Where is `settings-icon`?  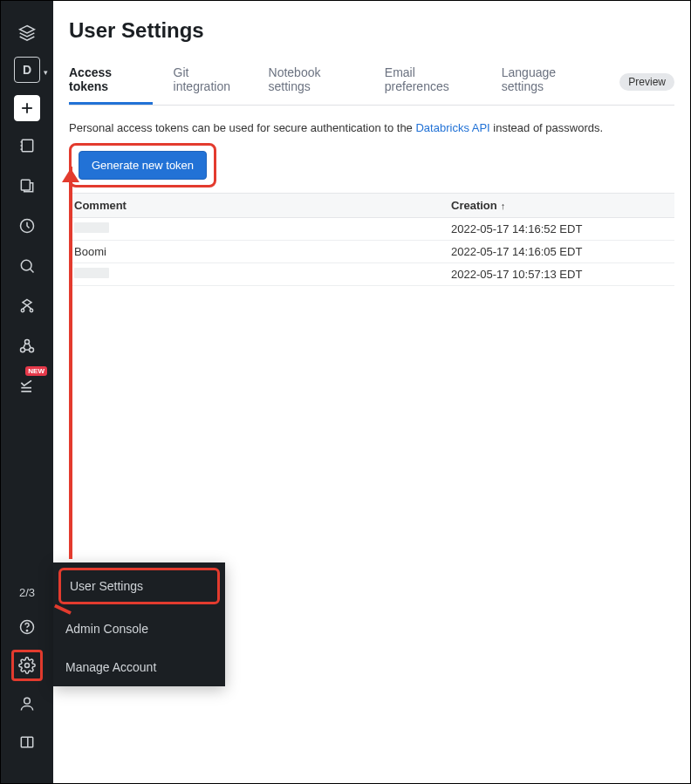 settings-icon is located at coordinates (27, 665).